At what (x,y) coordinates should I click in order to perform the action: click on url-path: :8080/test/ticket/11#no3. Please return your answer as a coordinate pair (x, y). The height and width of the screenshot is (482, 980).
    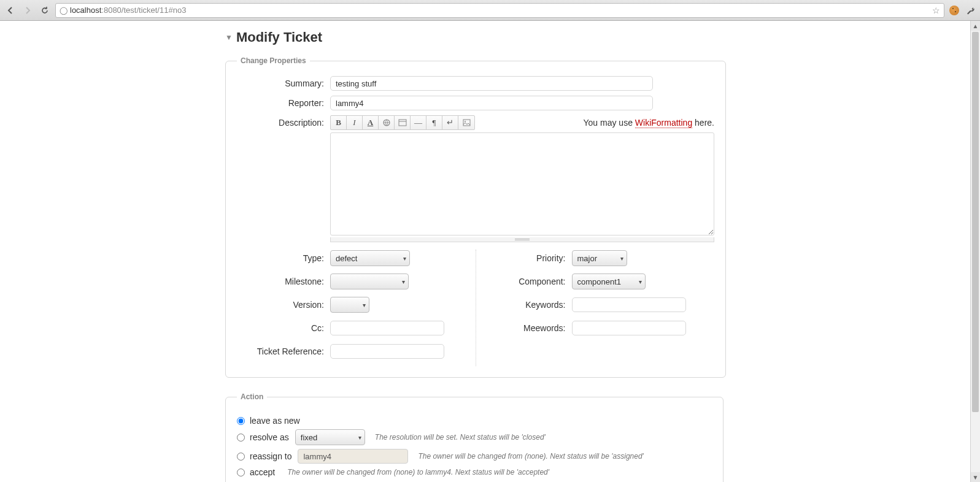
    Looking at the image, I should click on (144, 10).